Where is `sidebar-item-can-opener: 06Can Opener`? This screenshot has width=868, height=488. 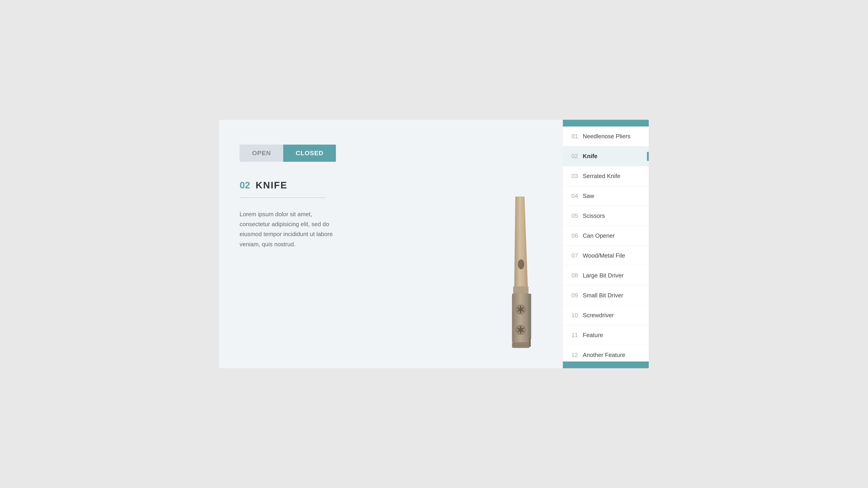
sidebar-item-can-opener: 06Can Opener is located at coordinates (606, 236).